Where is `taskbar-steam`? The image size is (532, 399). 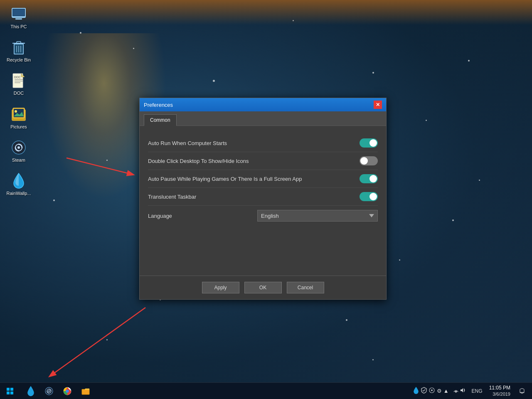
taskbar-steam is located at coordinates (49, 391).